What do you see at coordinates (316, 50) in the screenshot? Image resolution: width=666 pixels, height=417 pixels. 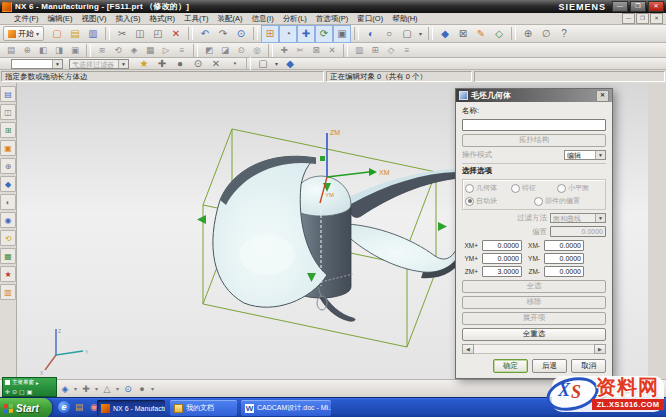 I see `transform-toolpath-button: ⊠` at bounding box center [316, 50].